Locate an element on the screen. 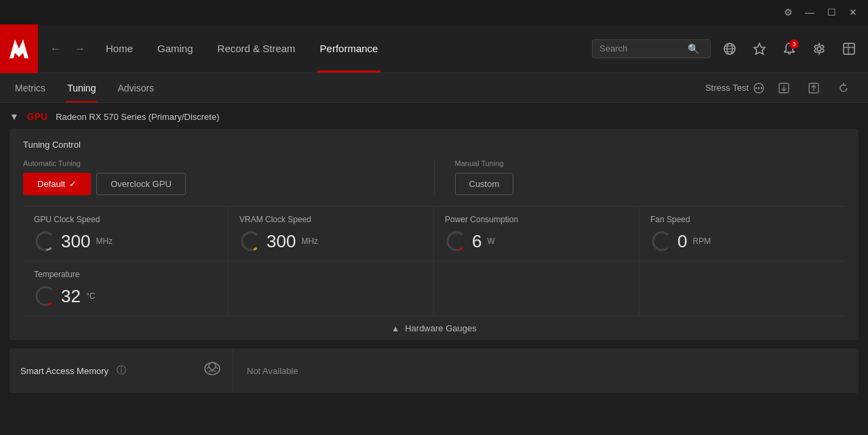 The width and height of the screenshot is (868, 435). vram-clock-gauge is located at coordinates (251, 241).